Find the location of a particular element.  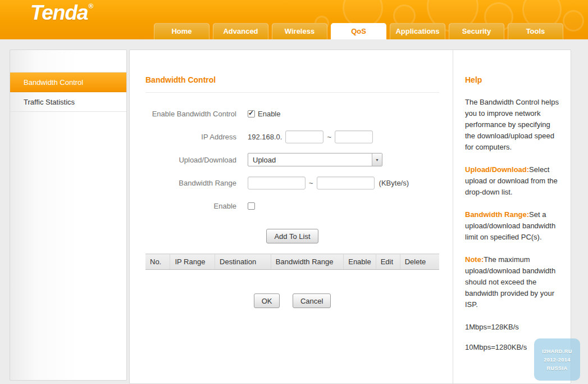

ip-start-input is located at coordinates (304, 137).